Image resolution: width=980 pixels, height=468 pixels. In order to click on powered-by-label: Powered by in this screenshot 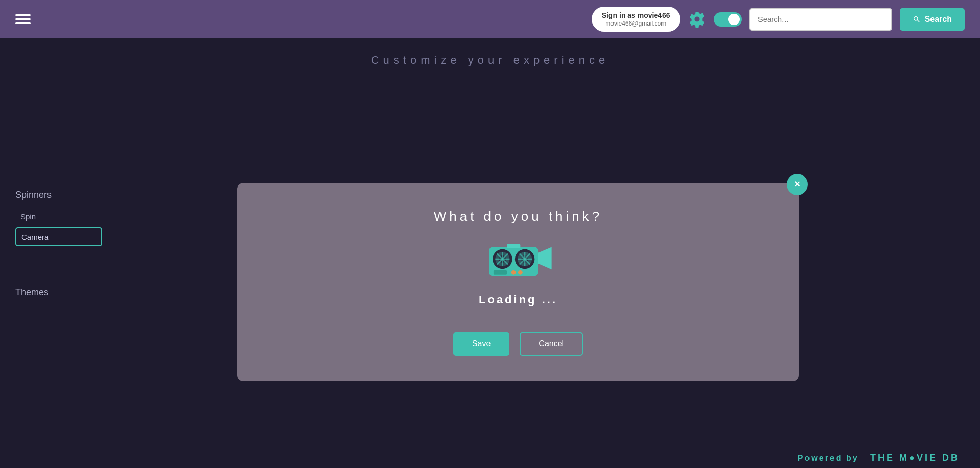, I will do `click(828, 458)`.